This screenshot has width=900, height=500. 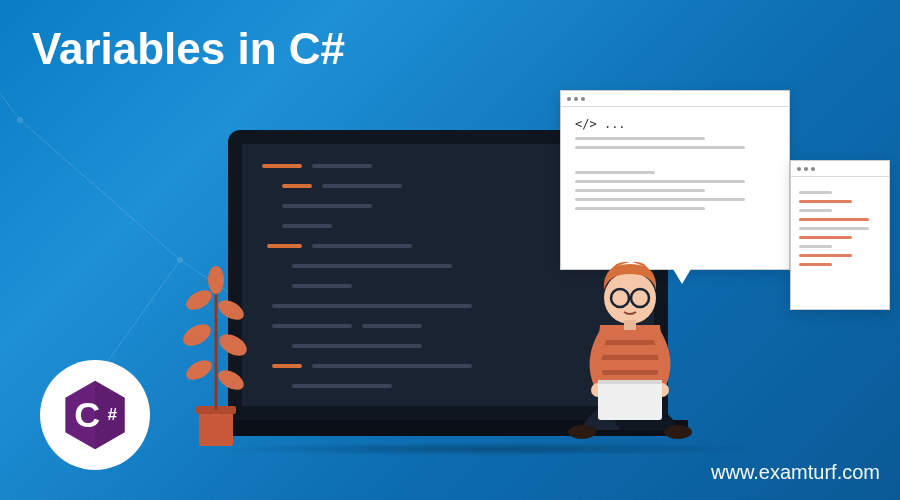 What do you see at coordinates (214, 350) in the screenshot?
I see `plant-illustration` at bounding box center [214, 350].